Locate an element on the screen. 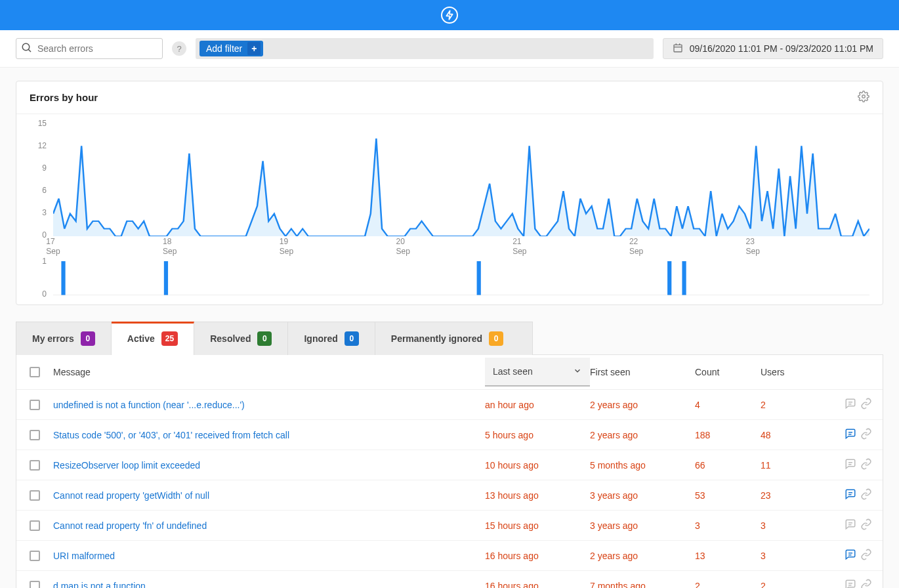  count-value: 2 is located at coordinates (728, 585).